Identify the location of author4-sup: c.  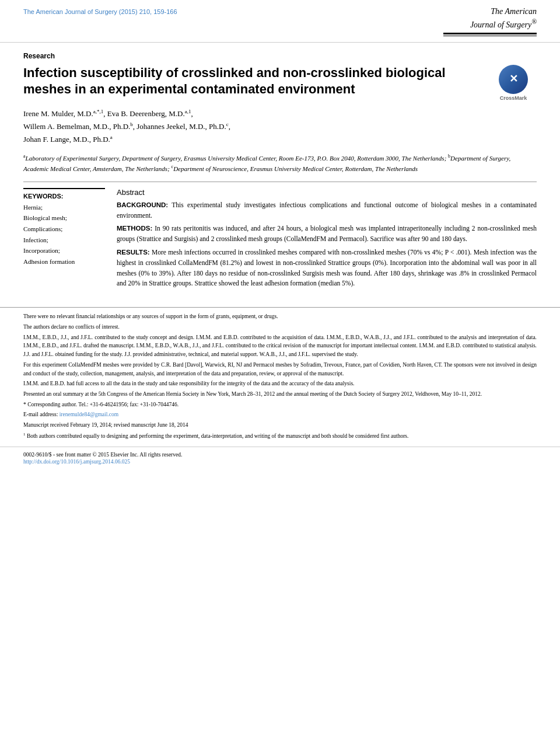
(228, 124).